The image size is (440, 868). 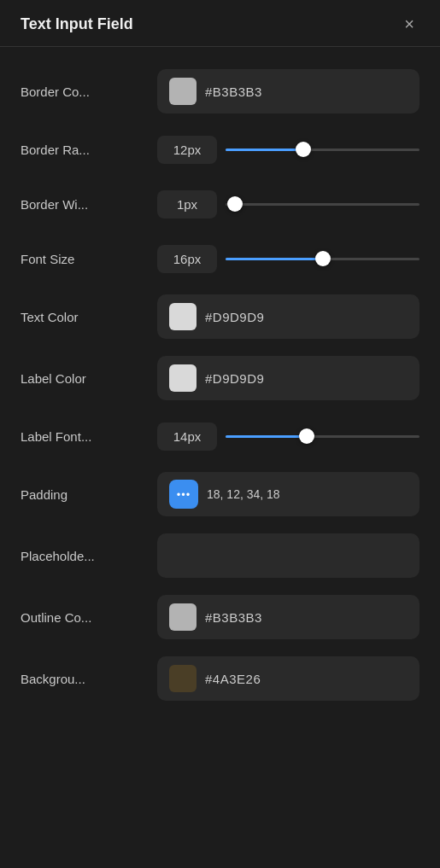 What do you see at coordinates (89, 92) in the screenshot?
I see `border-color-label: Border Co...` at bounding box center [89, 92].